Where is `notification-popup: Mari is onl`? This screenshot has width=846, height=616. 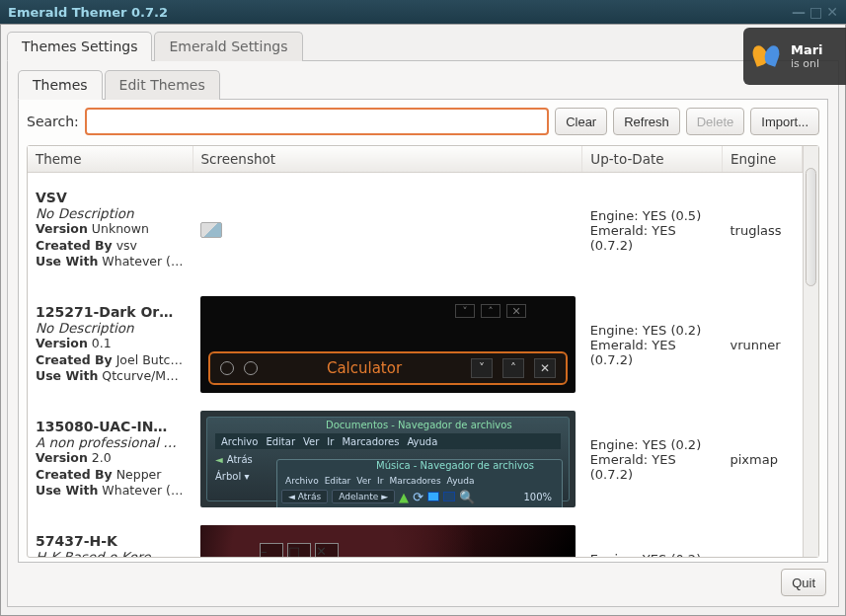 notification-popup: Mari is onl is located at coordinates (795, 56).